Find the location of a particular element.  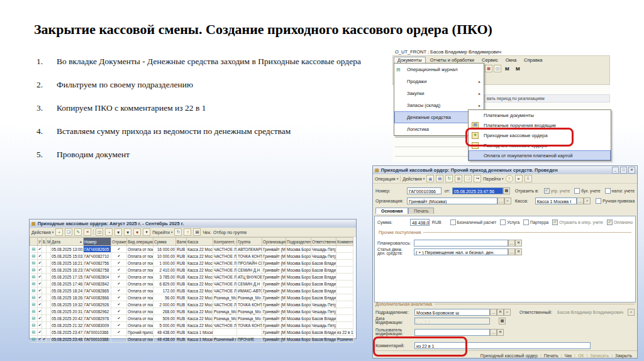

menu-item: Закупки► is located at coordinates (439, 93).